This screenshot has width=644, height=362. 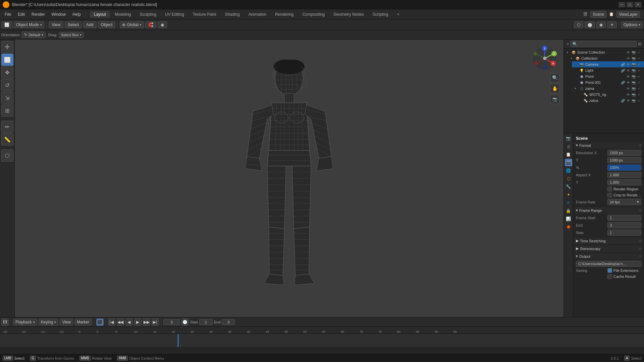 What do you see at coordinates (628, 14) in the screenshot?
I see `viewlayer-selector: ViewLayer` at bounding box center [628, 14].